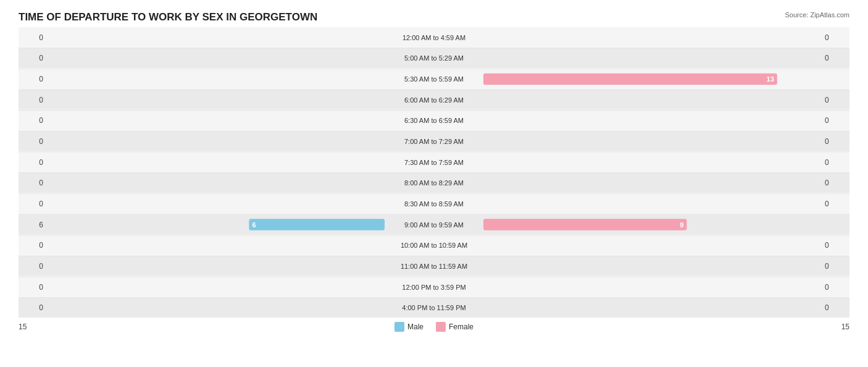 The height and width of the screenshot is (367, 868). What do you see at coordinates (434, 100) in the screenshot?
I see `svg-text: 6:00 AM to 6:29 AM` at bounding box center [434, 100].